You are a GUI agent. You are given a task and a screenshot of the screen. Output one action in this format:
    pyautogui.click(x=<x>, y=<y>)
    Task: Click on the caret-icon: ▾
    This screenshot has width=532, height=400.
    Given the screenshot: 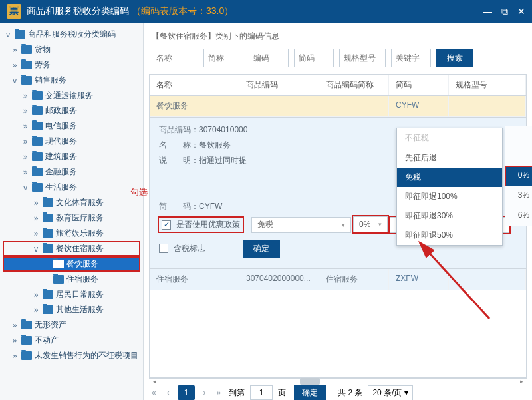 What is the action you would take?
    pyautogui.click(x=380, y=224)
    